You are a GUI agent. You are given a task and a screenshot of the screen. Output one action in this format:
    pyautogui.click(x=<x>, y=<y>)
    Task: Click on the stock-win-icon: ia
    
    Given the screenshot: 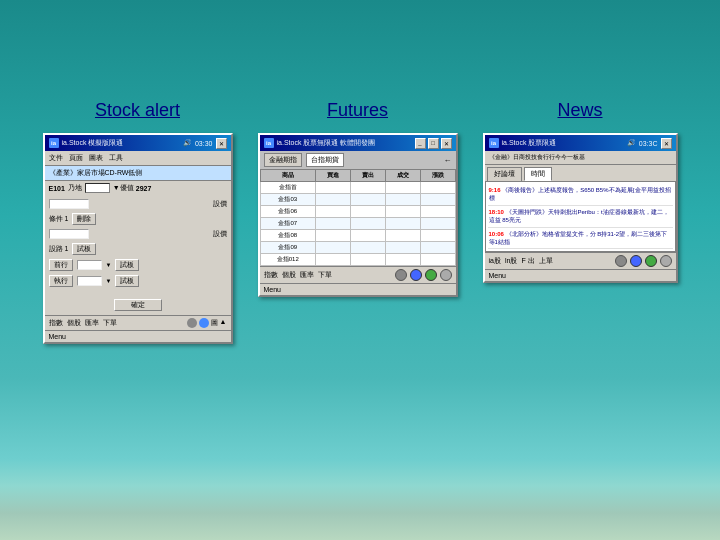 What is the action you would take?
    pyautogui.click(x=54, y=143)
    